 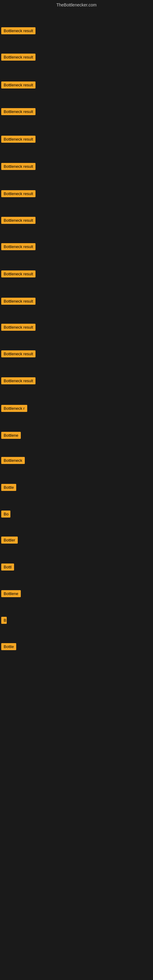 I want to click on site-title: TheBottlenecker.com, so click(x=76, y=5).